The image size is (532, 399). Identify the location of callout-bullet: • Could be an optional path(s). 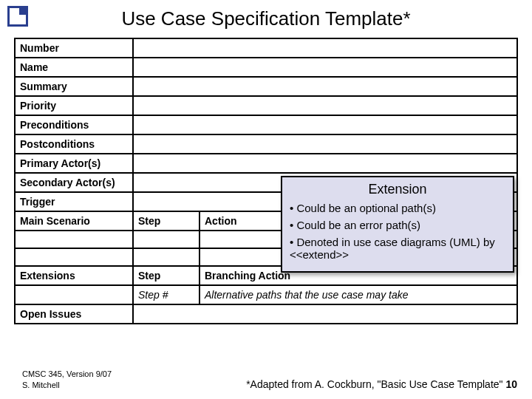
(398, 208).